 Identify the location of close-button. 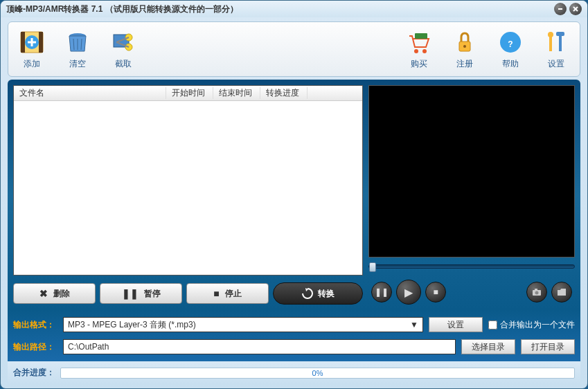
(576, 9).